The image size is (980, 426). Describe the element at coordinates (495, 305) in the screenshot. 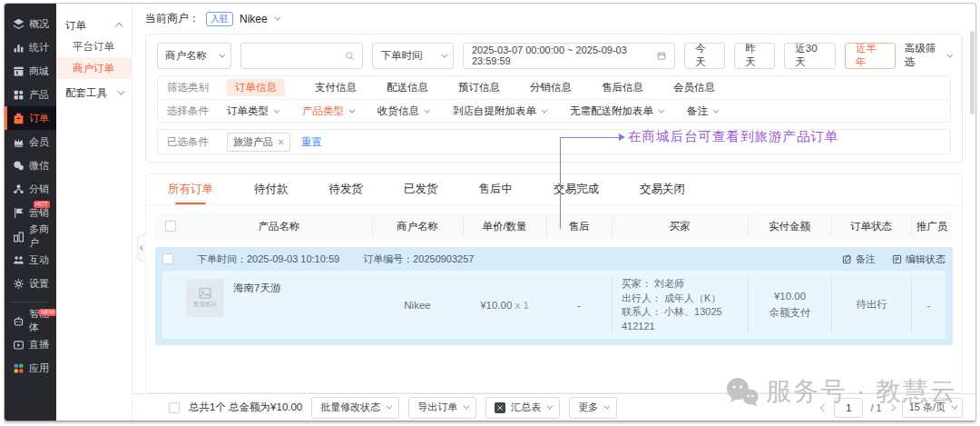

I see `price: ¥10.00` at that location.